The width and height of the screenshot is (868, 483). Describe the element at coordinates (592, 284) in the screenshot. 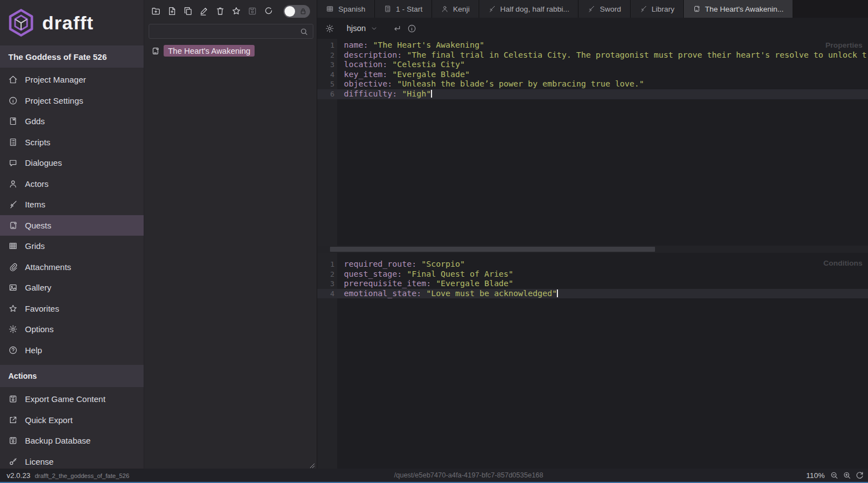

I see `code-line: 3prerequisite_item: "Evergale Blade"` at that location.